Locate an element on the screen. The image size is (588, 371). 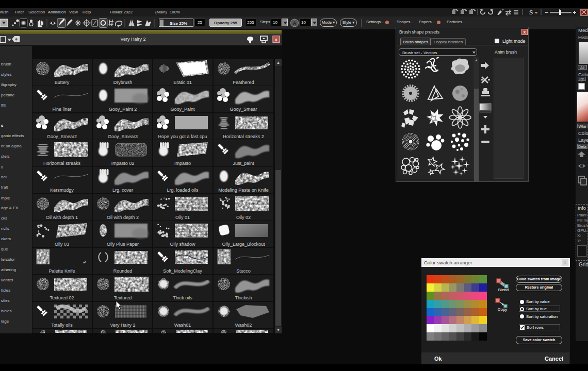
svg-text: Horizontal streaks is located at coordinates (62, 163).